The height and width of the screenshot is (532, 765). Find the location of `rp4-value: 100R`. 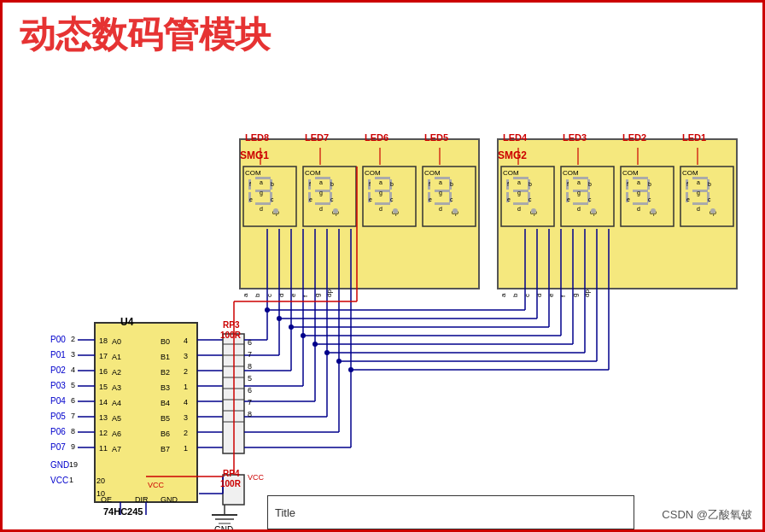

rp4-value: 100R is located at coordinates (231, 483).